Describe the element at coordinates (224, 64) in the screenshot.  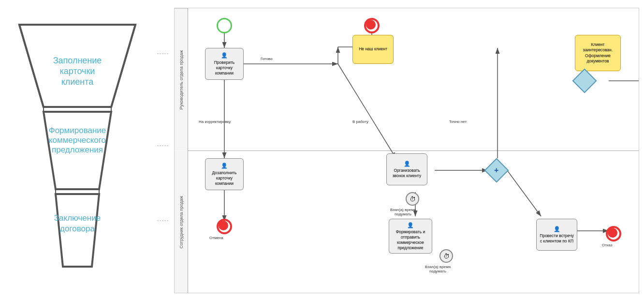
I see `task-check-card: 👤 Проверить карточку компании` at that location.